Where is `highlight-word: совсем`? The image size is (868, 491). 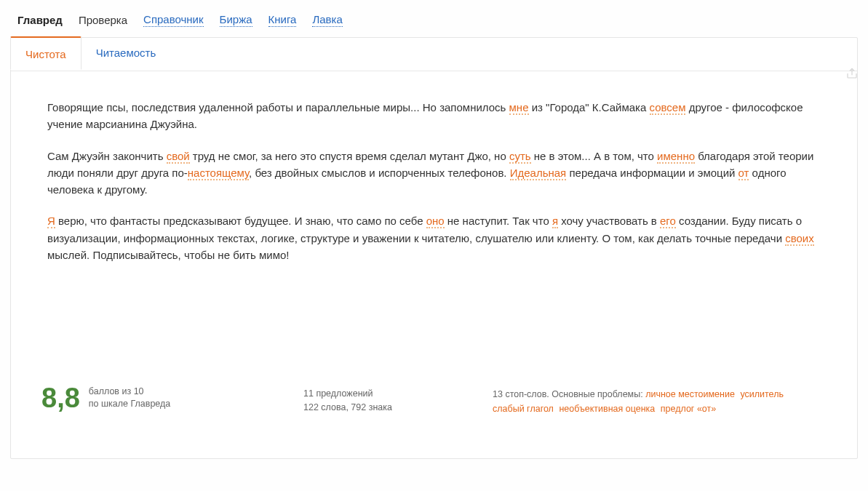
highlight-word: совсем is located at coordinates (668, 108).